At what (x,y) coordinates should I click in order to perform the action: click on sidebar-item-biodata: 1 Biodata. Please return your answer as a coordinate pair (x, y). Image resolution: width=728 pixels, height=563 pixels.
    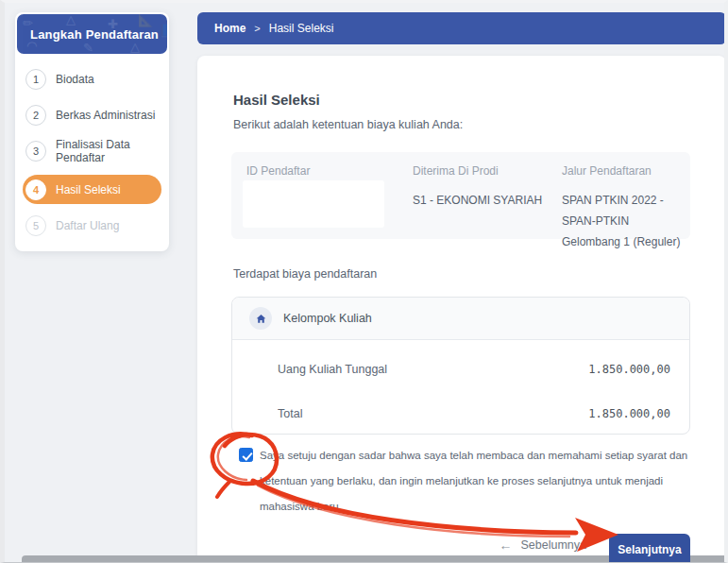
    Looking at the image, I should click on (93, 79).